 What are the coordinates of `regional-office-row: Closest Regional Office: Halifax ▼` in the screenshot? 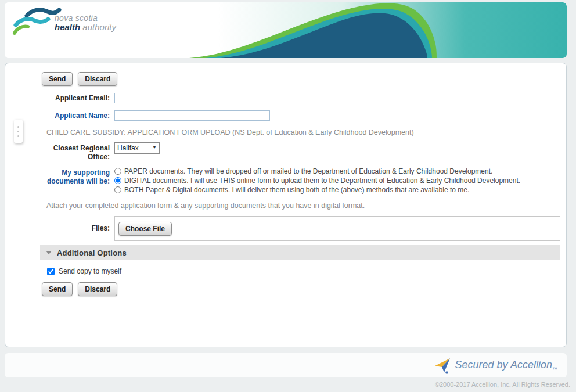 It's located at (283, 152).